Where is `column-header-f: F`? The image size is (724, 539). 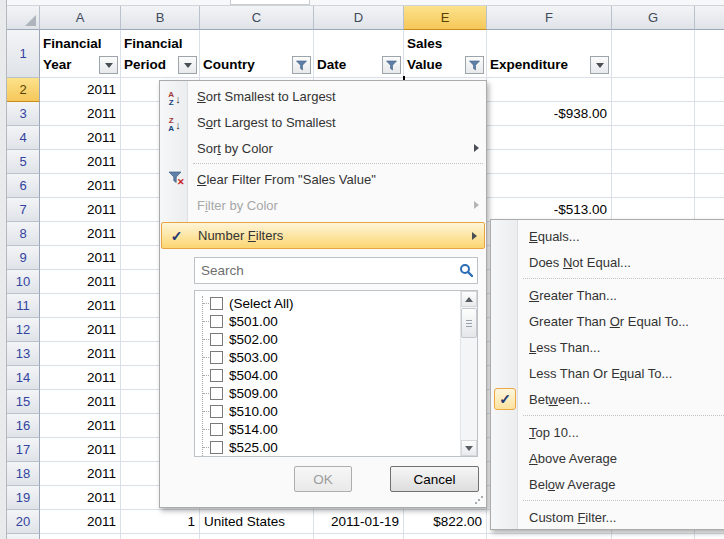 column-header-f: F is located at coordinates (550, 18).